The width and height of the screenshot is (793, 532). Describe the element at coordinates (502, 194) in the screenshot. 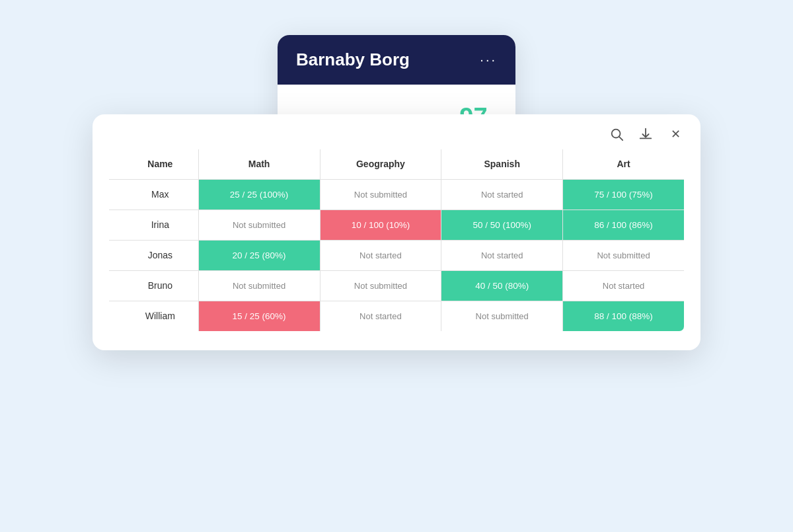

I see `cell-spanish-0: Not started` at that location.